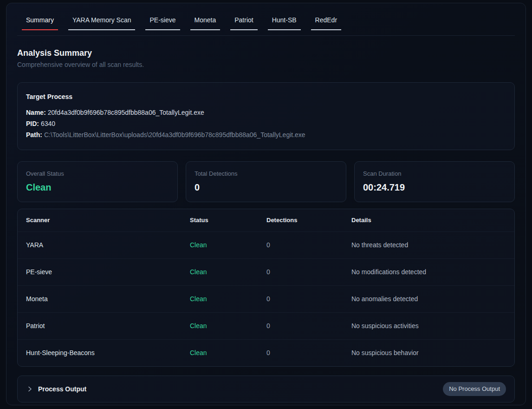 The image size is (532, 409). Describe the element at coordinates (266, 299) in the screenshot. I see `table-row-moneta: Moneta Clean 0 No anomalies detected` at that location.